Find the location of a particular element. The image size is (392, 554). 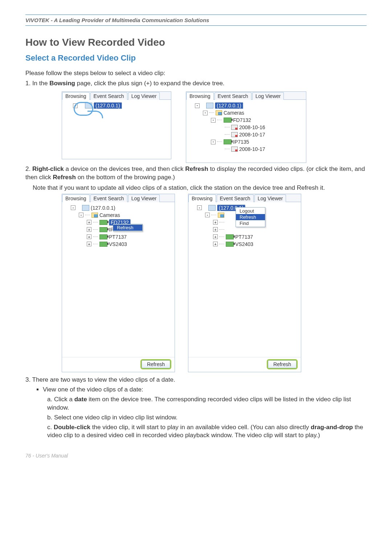

sub-a: a. Click a date item on the device tree.… is located at coordinates (207, 404).